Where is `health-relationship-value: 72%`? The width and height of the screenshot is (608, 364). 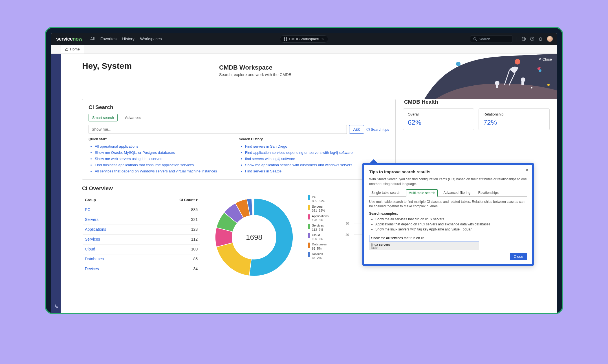
health-relationship-value: 72% is located at coordinates (514, 123).